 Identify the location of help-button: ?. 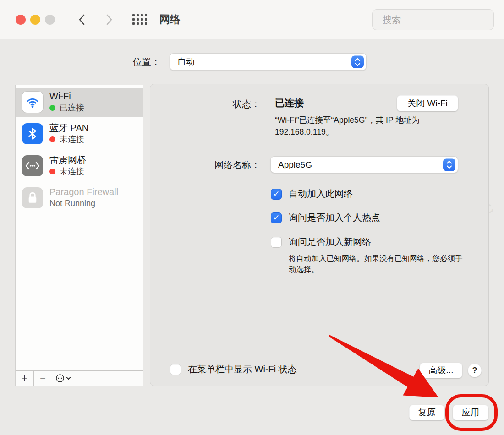
(475, 370).